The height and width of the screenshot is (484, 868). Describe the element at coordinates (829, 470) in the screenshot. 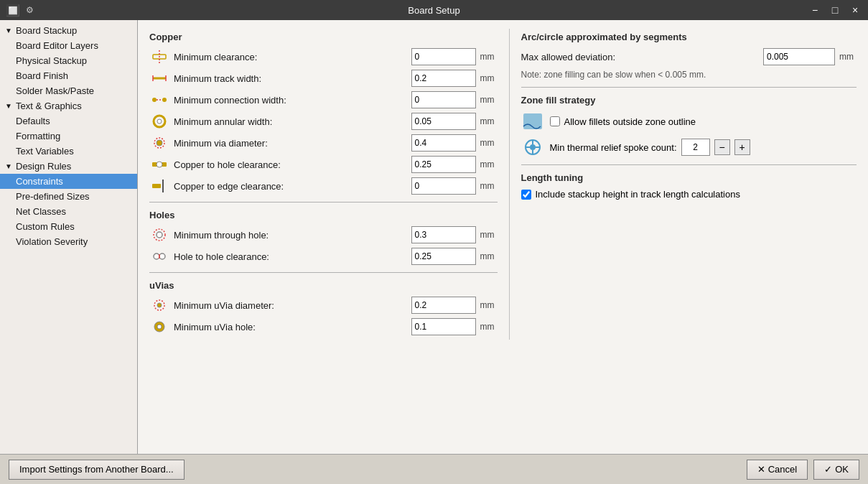

I see `ok-icon: ✓` at that location.